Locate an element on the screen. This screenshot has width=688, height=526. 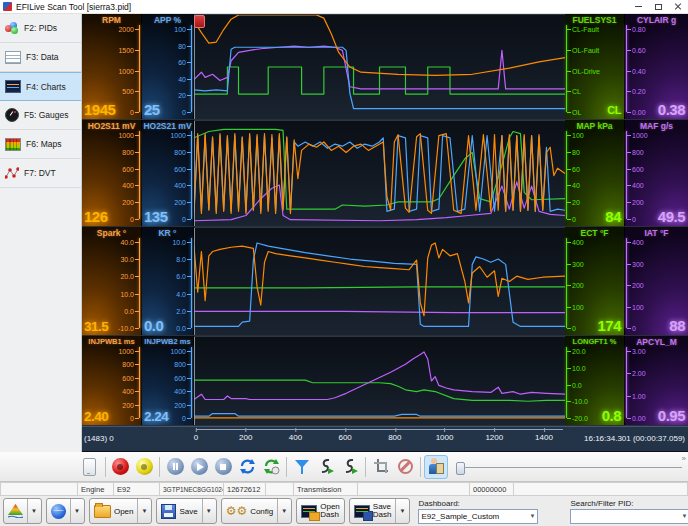
save-dash-button: Save Dash ▼ is located at coordinates (380, 511).